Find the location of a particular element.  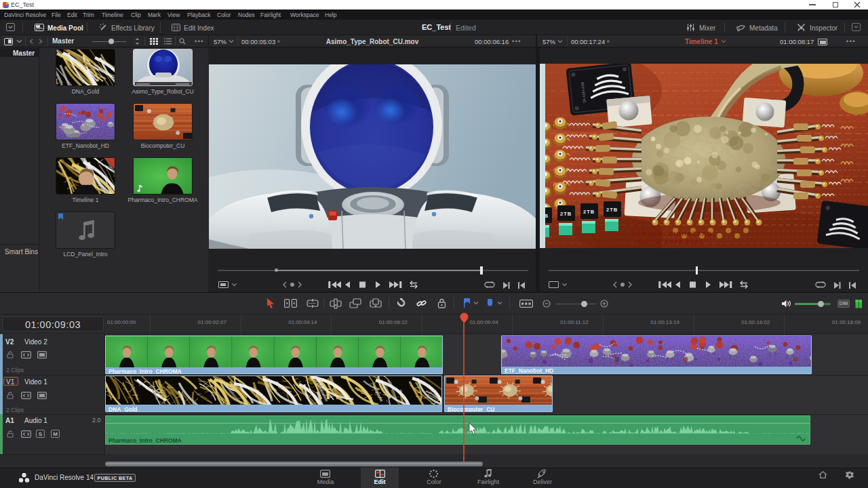

svg-text: NO TH APPROVAL is located at coordinates (671, 242).